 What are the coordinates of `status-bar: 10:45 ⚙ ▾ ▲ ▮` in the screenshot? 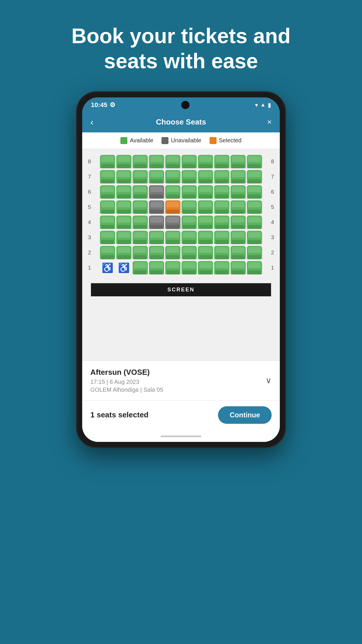 It's located at (181, 105).